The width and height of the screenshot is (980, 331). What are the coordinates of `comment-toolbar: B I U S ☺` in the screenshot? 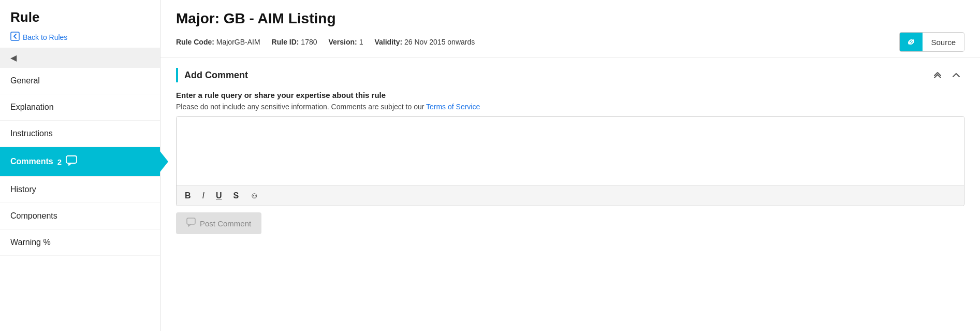 It's located at (571, 196).